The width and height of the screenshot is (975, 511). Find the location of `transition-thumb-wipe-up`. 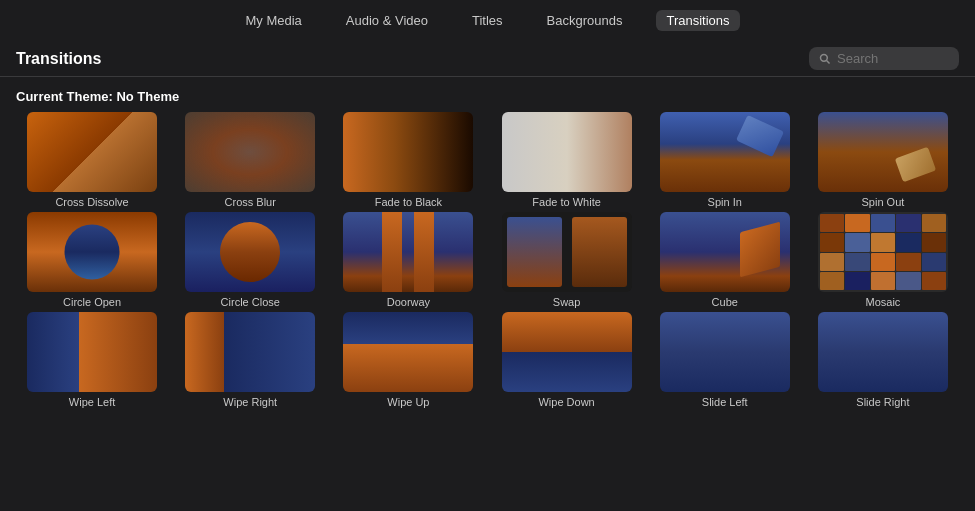

transition-thumb-wipe-up is located at coordinates (408, 352).